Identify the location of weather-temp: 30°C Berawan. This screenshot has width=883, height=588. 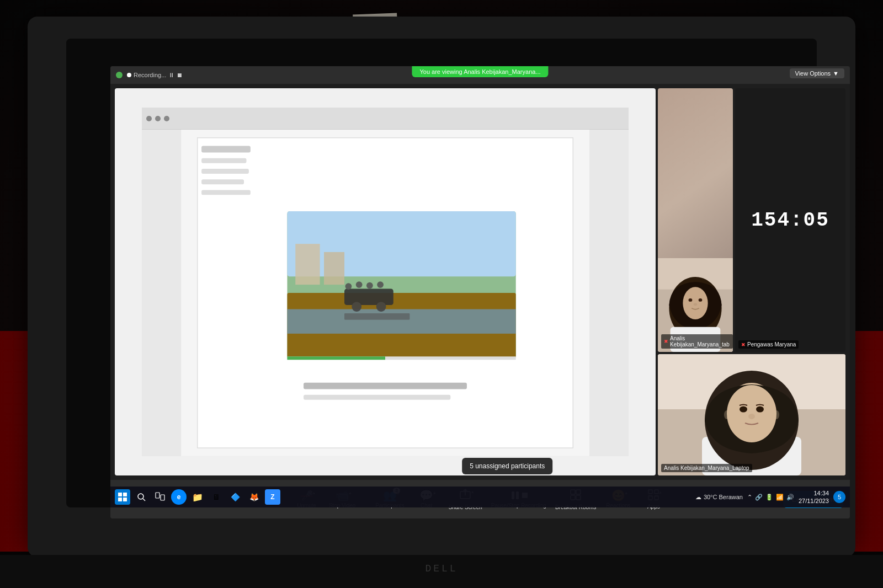
(723, 497).